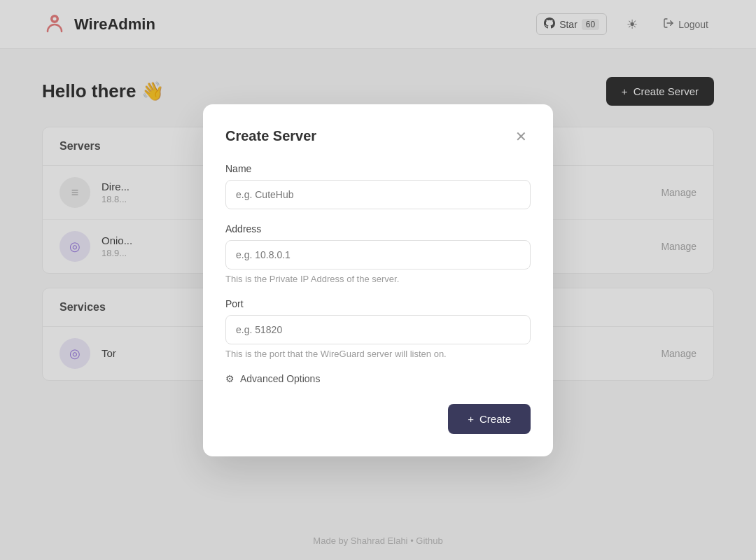 The image size is (756, 560). What do you see at coordinates (378, 330) in the screenshot?
I see `port-input` at bounding box center [378, 330].